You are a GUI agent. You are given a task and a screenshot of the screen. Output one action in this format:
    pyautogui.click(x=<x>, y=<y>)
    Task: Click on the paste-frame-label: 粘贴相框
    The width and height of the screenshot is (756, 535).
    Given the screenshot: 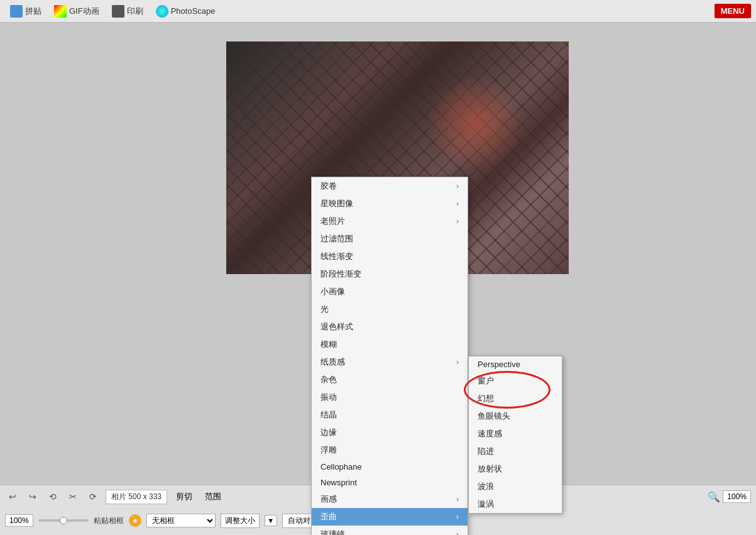 What is the action you would take?
    pyautogui.click(x=109, y=521)
    